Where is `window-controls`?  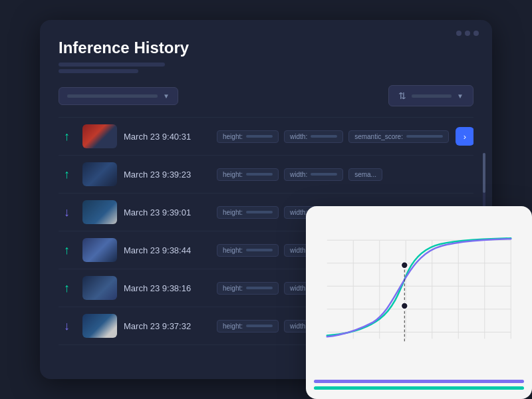 window-controls is located at coordinates (467, 33).